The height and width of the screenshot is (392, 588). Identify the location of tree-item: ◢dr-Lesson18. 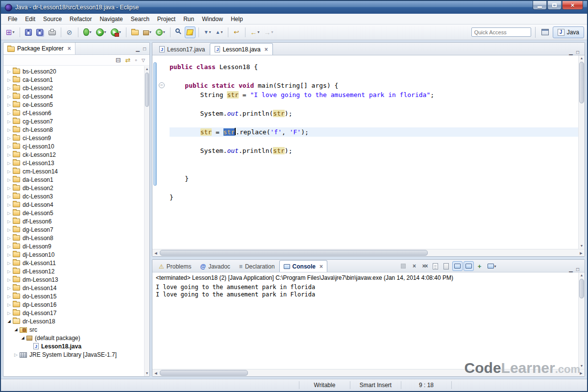
(76, 321).